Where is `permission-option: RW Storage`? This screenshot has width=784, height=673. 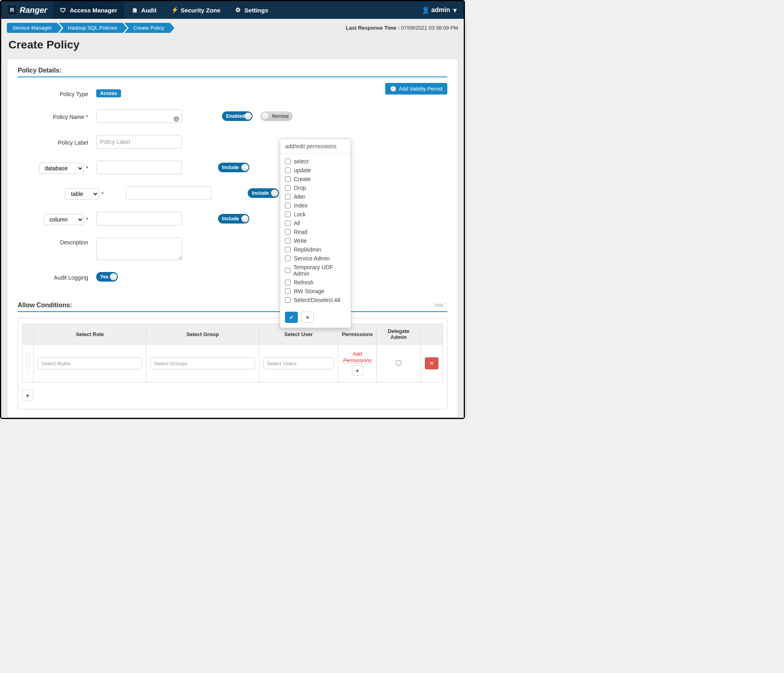
permission-option: RW Storage is located at coordinates (315, 291).